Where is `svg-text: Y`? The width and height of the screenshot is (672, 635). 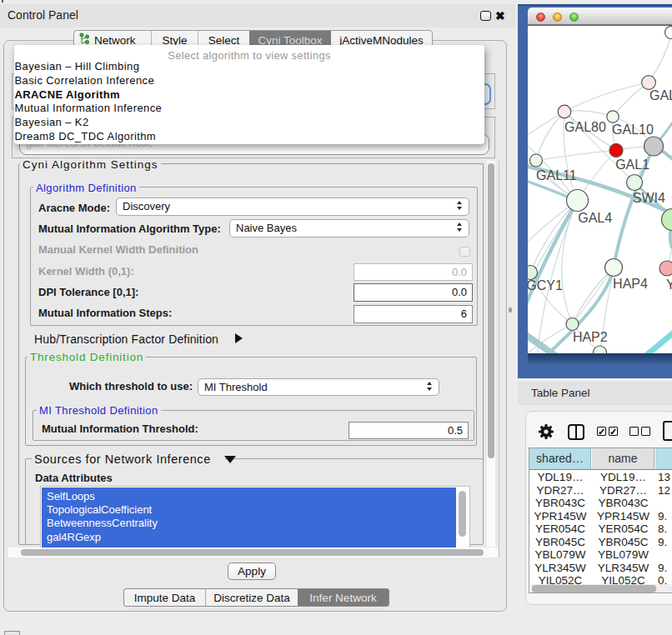
svg-text: Y is located at coordinates (669, 285).